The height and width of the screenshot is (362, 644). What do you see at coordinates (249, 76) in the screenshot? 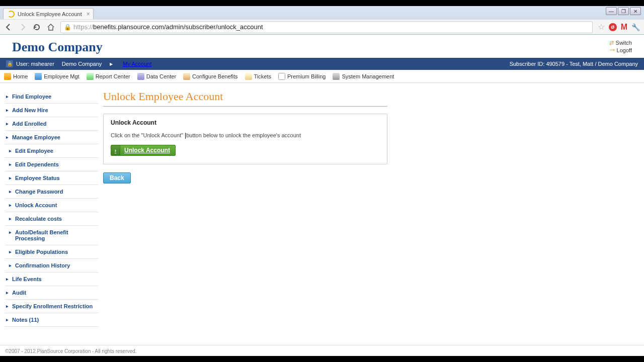
I see `tickets-icon` at bounding box center [249, 76].